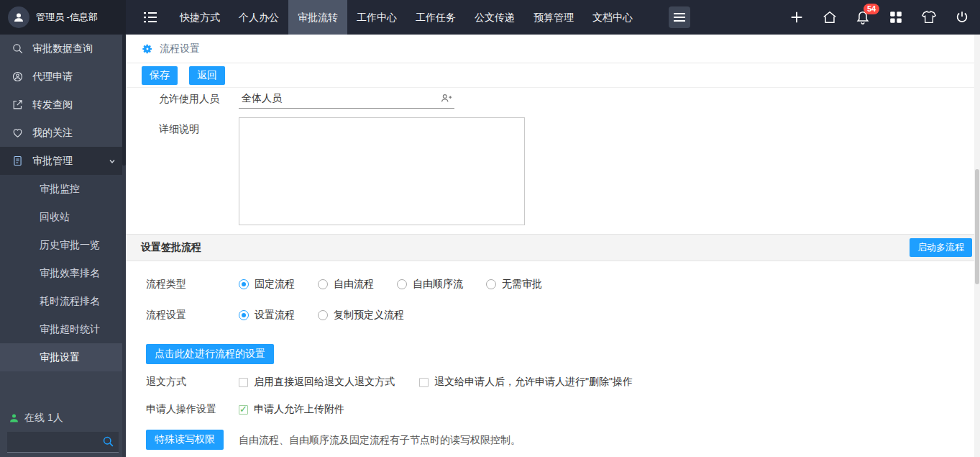 This screenshot has height=457, width=980. What do you see at coordinates (896, 17) in the screenshot?
I see `apps-grid-icon` at bounding box center [896, 17].